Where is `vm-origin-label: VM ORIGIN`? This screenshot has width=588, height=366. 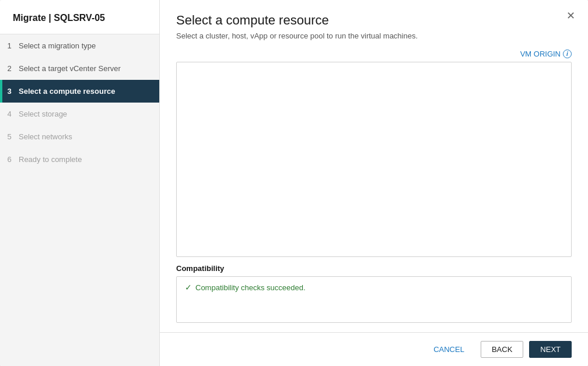 vm-origin-label: VM ORIGIN is located at coordinates (540, 54).